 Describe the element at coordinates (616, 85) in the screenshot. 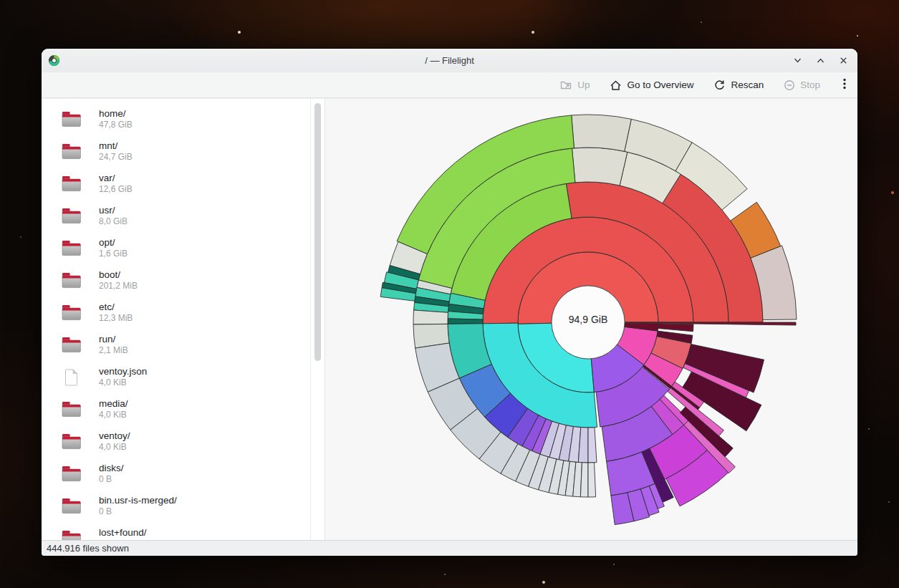

I see `home-icon` at that location.